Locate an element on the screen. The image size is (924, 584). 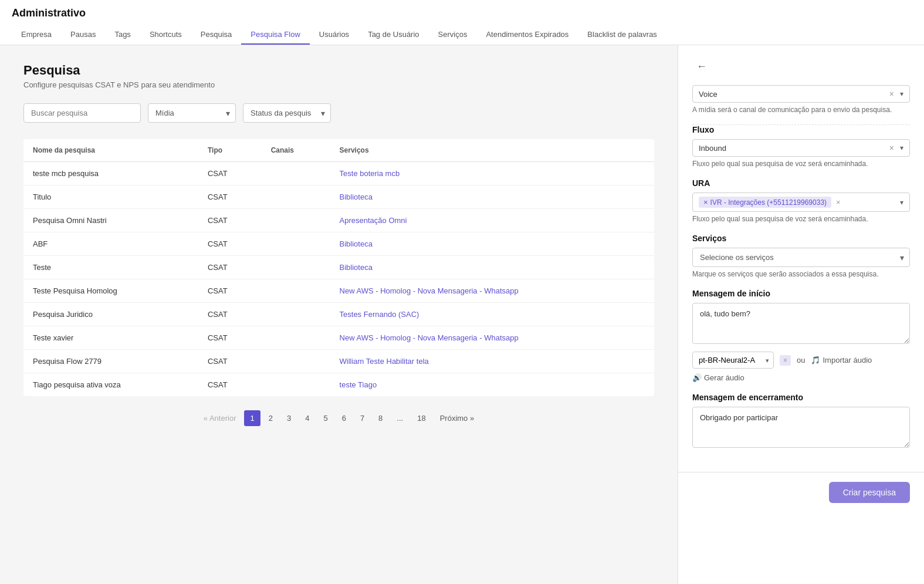
service-link: Teste boteria mcb is located at coordinates (370, 174).